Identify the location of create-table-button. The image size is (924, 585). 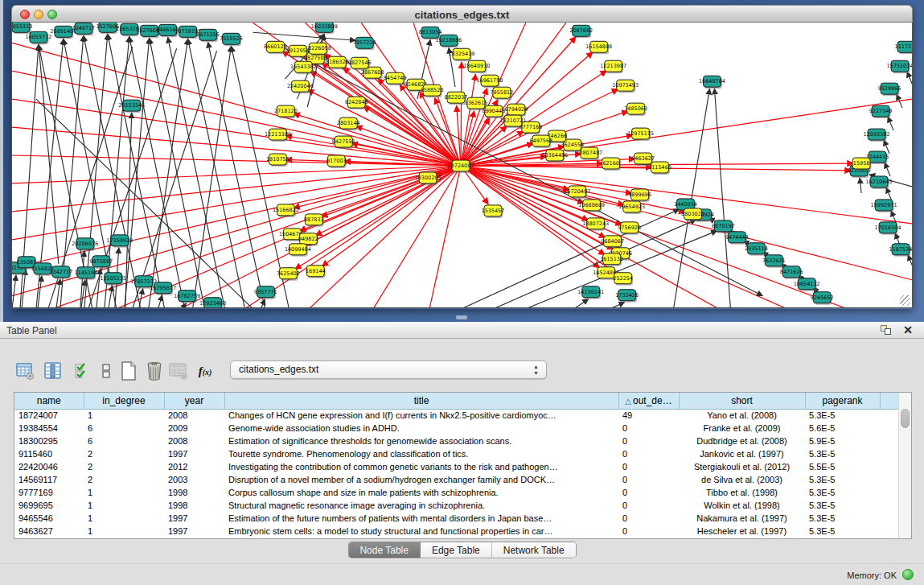
(129, 371).